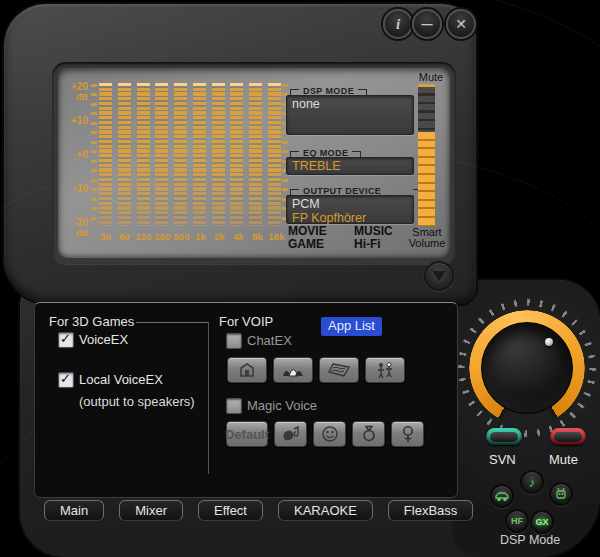  I want to click on hall-icon, so click(339, 370).